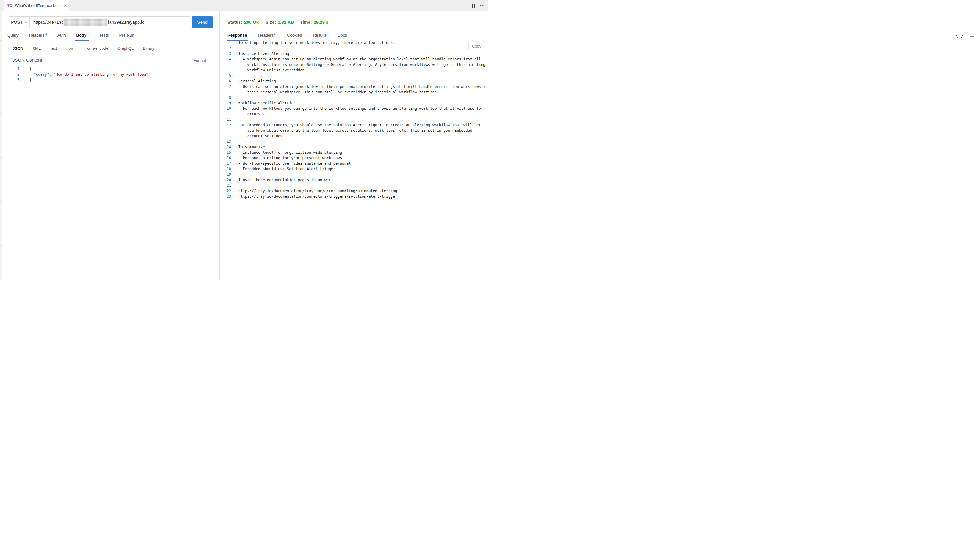 The image size is (976, 560). What do you see at coordinates (200, 60) in the screenshot?
I see `format-button: Format` at bounding box center [200, 60].